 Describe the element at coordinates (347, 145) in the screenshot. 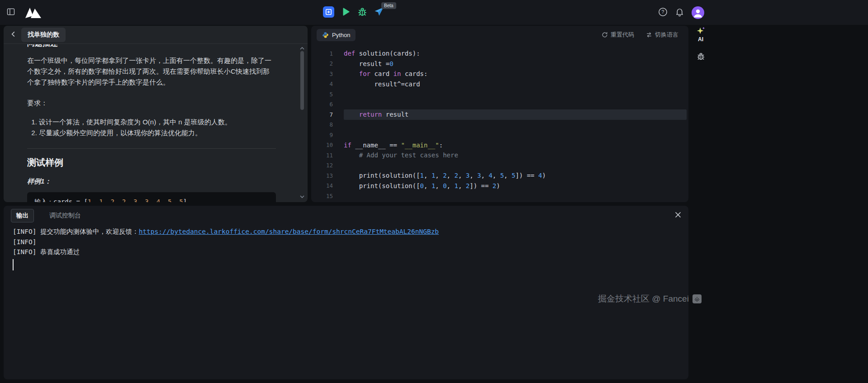

I see `code-token: if` at that location.